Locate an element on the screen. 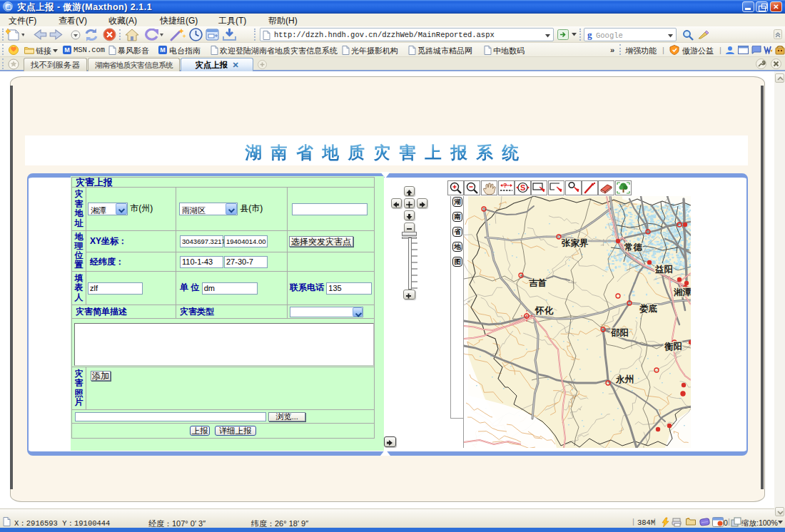 Image resolution: width=785 pixels, height=532 pixels. svg-text: 益阳 is located at coordinates (664, 270).